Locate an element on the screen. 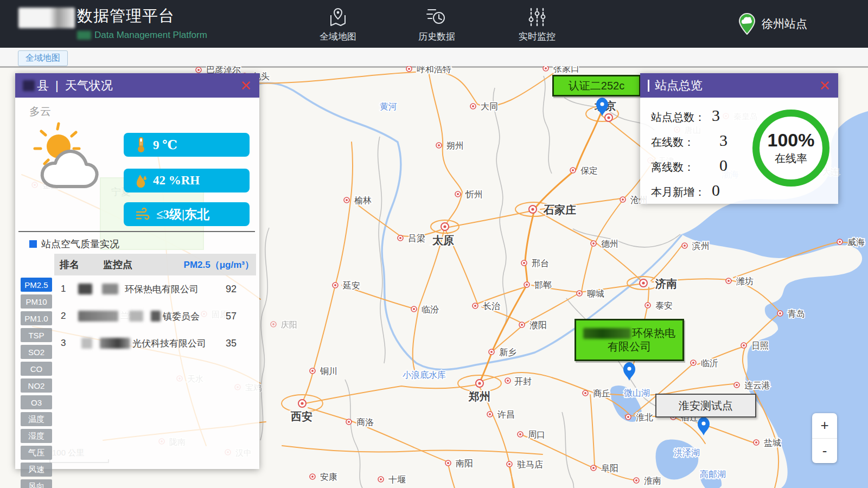 The height and width of the screenshot is (488, 868). blue-square-bullet is located at coordinates (33, 244).